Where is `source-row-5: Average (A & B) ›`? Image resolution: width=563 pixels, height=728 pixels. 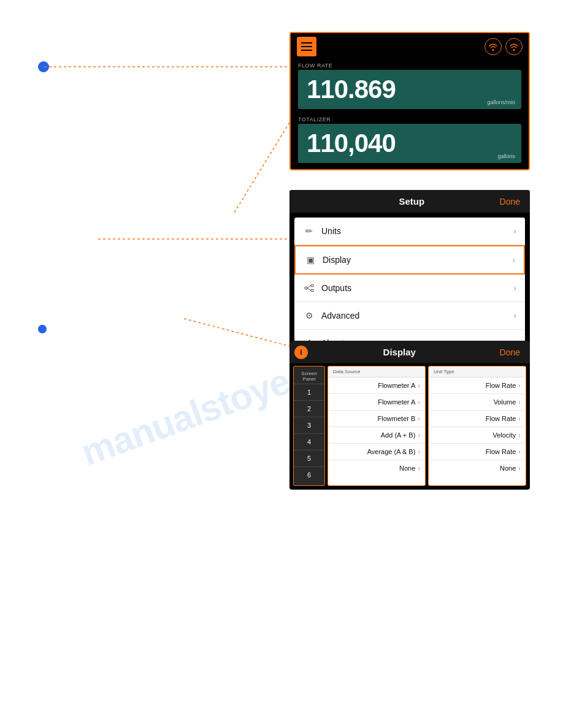 source-row-5: Average (A & B) › is located at coordinates (377, 452).